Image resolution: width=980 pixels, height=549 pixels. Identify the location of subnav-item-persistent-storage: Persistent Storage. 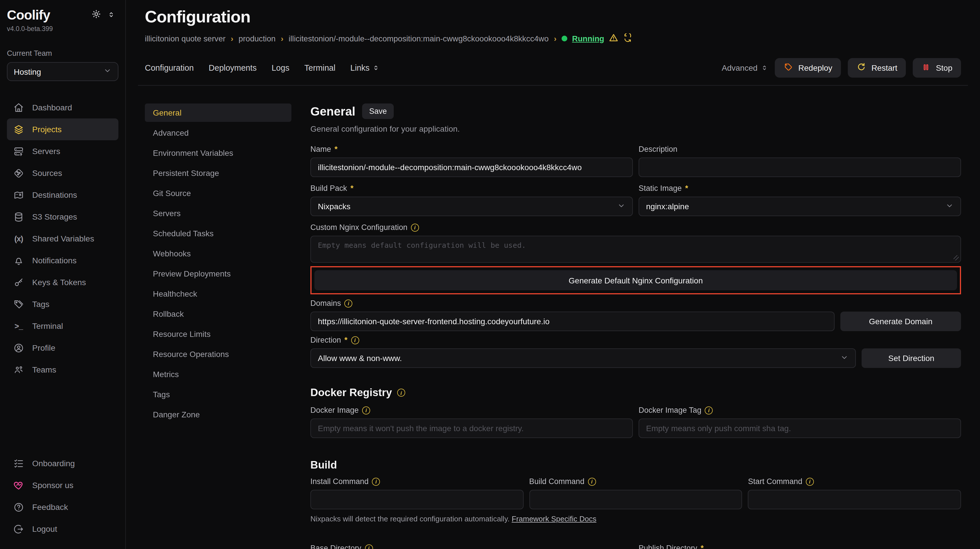
(218, 173).